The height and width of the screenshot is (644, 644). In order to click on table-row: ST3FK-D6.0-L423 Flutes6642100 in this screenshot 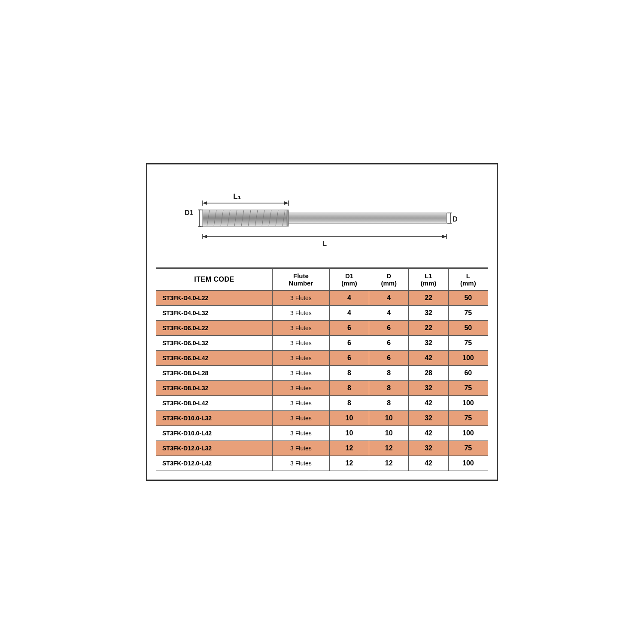, I will do `click(322, 358)`.